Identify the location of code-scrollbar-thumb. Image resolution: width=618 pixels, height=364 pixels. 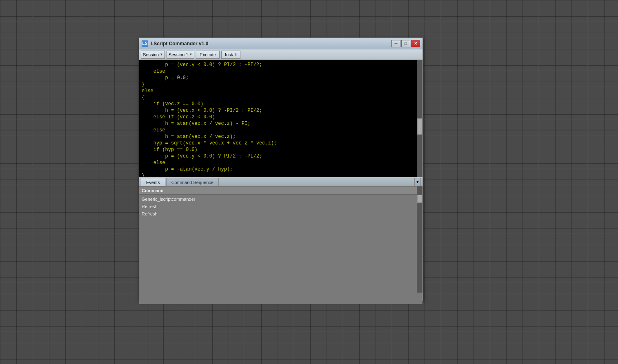
(420, 127).